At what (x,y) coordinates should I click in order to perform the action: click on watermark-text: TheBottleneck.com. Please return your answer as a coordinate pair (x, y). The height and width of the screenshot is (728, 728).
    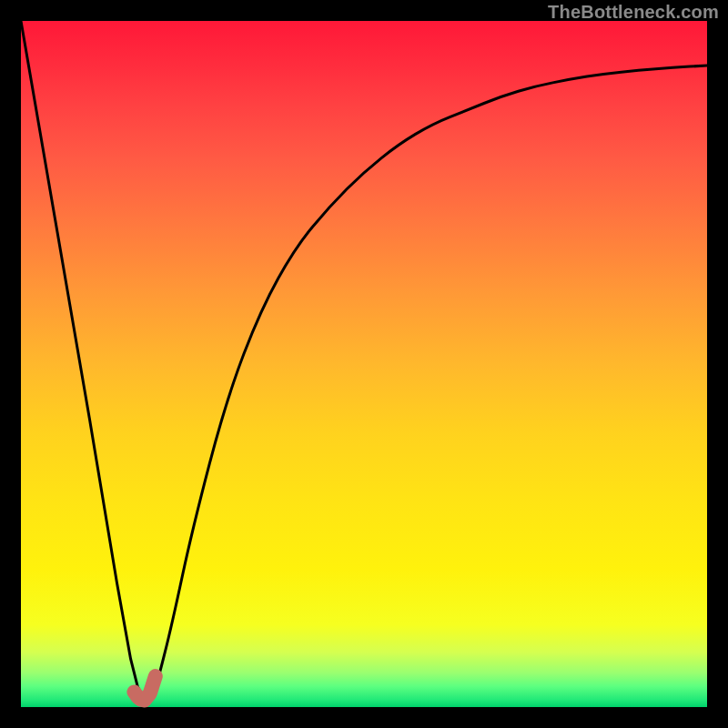
    Looking at the image, I should click on (633, 13).